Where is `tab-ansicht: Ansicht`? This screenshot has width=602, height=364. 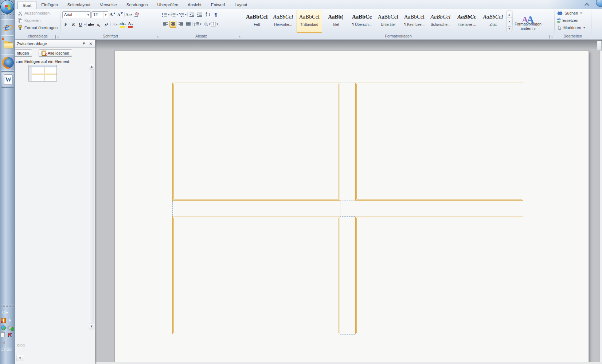
tab-ansicht: Ansicht is located at coordinates (195, 5).